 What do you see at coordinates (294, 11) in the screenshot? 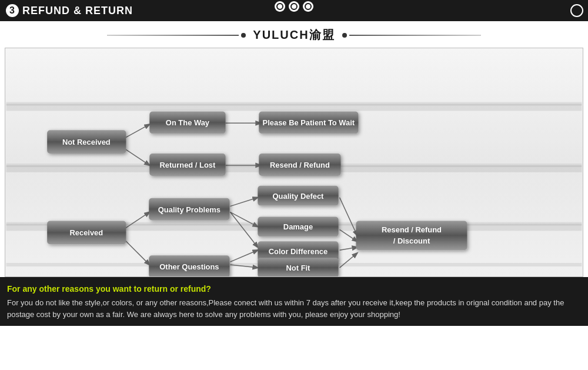
I see `header: 3 REFUND & RETURN` at bounding box center [294, 11].